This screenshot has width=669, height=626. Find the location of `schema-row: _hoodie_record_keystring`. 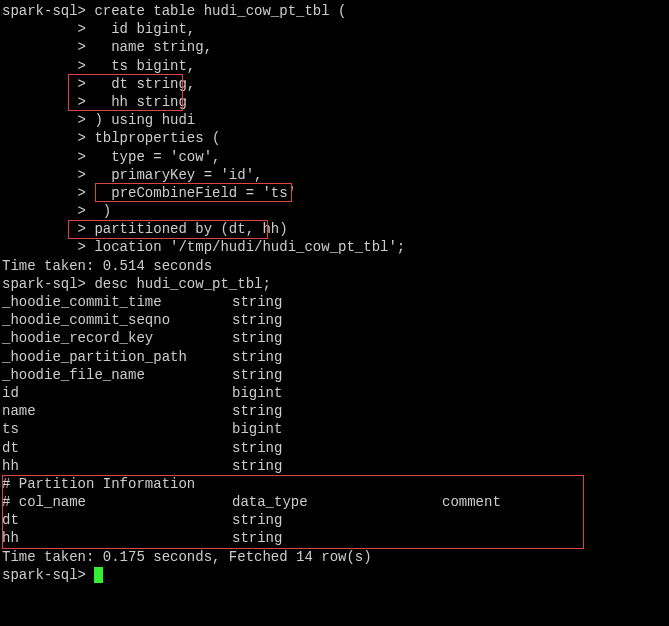

schema-row: _hoodie_record_keystring is located at coordinates (334, 338).